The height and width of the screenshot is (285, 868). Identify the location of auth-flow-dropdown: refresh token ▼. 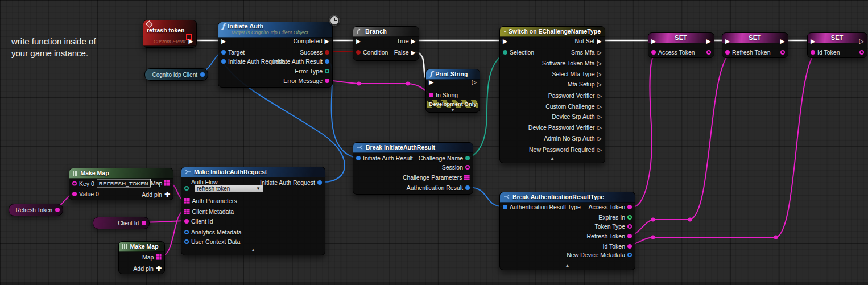
(229, 189).